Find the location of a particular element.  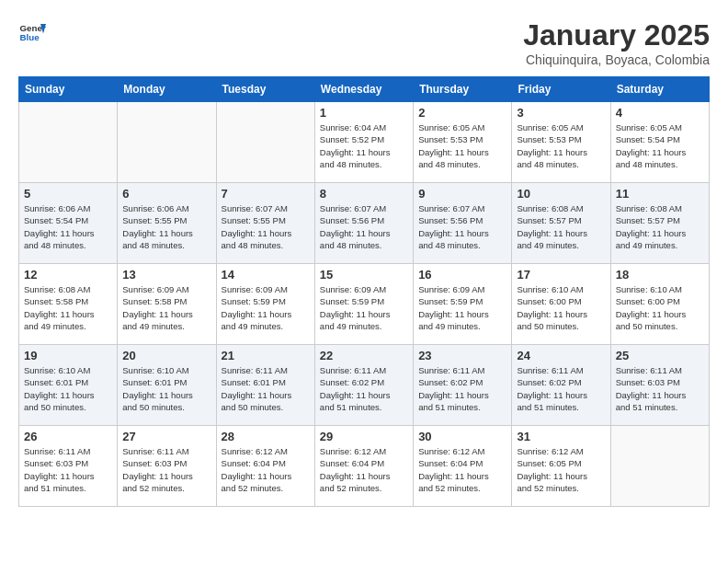

header-thursday: Thursday is located at coordinates (463, 90).